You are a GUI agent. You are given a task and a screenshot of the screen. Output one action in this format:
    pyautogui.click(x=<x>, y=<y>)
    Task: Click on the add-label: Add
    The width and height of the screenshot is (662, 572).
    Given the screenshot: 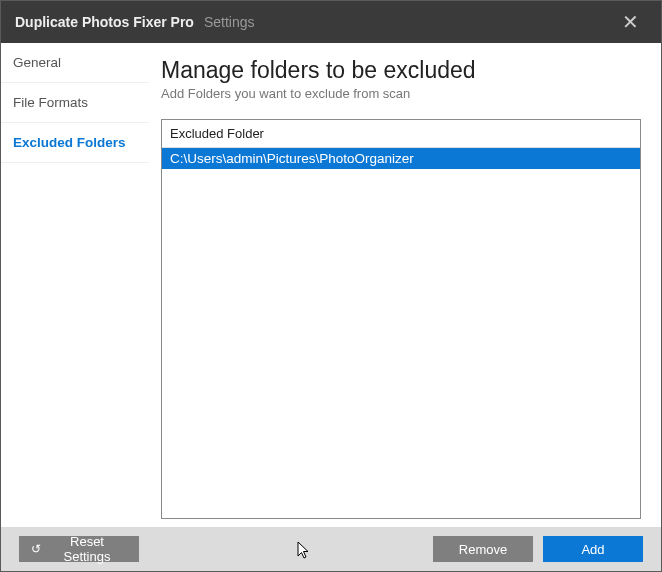 What is the action you would take?
    pyautogui.click(x=592, y=550)
    